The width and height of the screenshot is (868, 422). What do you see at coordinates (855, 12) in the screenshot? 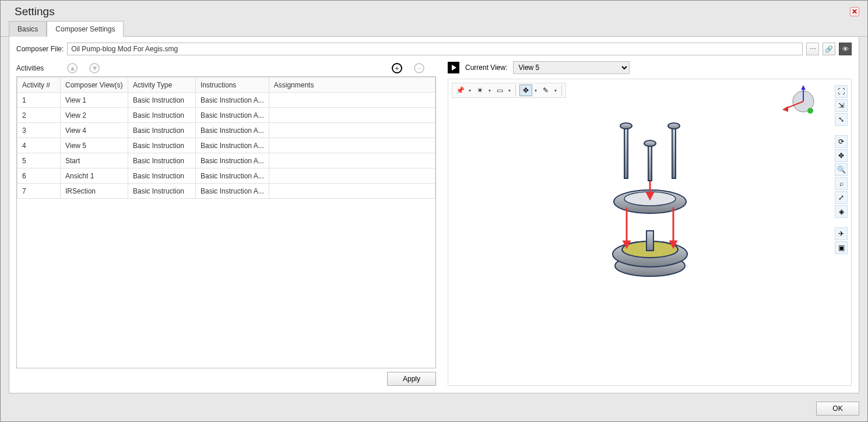
I see `close-button: ✕` at bounding box center [855, 12].